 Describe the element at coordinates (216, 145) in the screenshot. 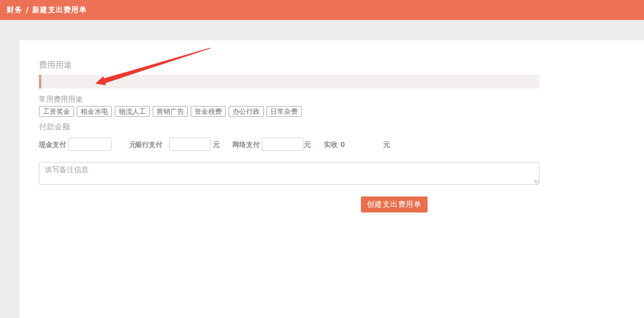

I see `bank-unit-label: 元` at that location.